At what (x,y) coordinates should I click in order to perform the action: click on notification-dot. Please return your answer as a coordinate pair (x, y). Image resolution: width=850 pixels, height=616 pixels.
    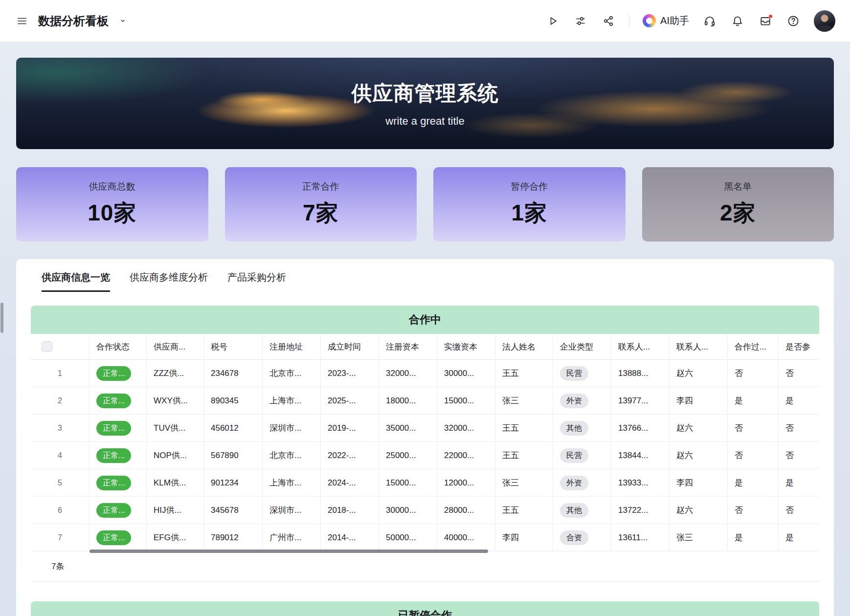
    Looking at the image, I should click on (771, 17).